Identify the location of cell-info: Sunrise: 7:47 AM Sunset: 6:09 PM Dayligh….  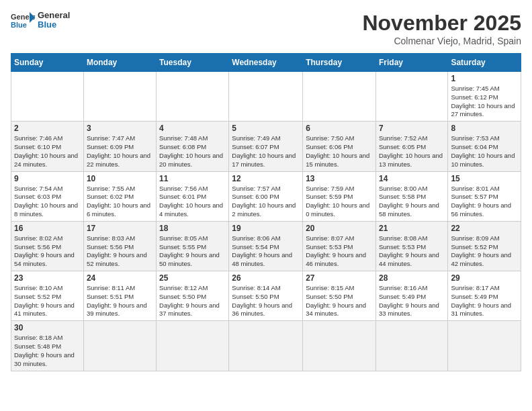
(120, 152).